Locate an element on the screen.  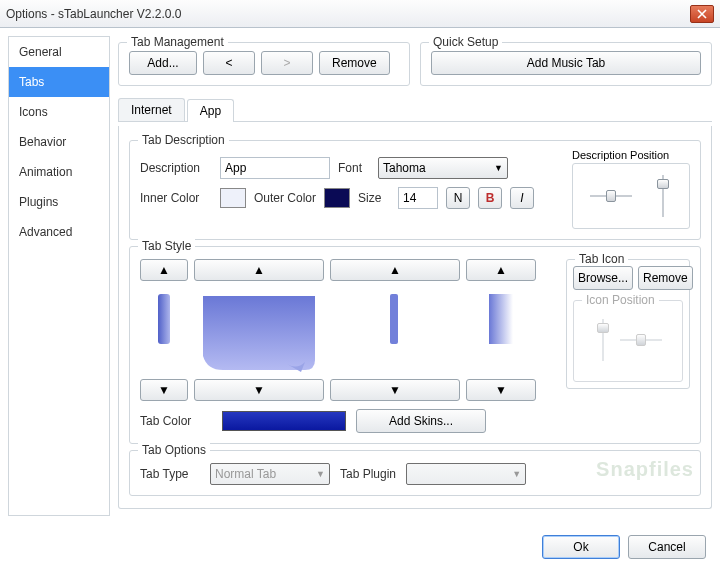
sidebar-item-animation: Animation is located at coordinates (59, 172).